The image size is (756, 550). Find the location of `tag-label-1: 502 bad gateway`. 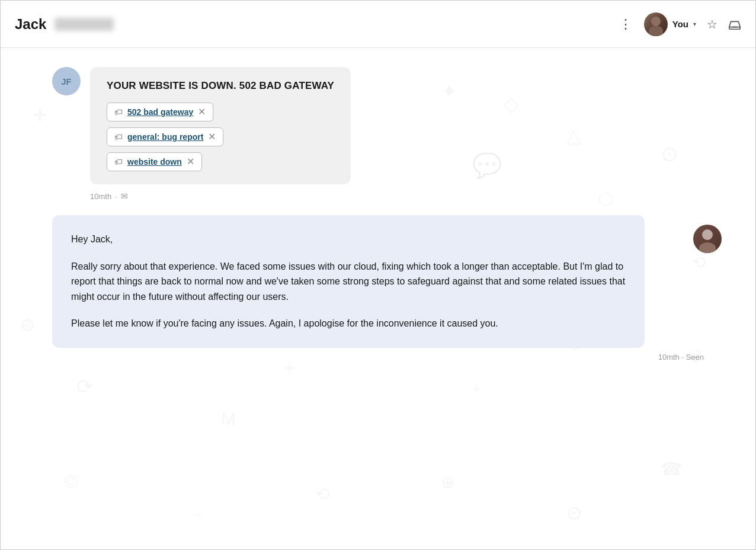

tag-label-1: 502 bad gateway is located at coordinates (160, 112).